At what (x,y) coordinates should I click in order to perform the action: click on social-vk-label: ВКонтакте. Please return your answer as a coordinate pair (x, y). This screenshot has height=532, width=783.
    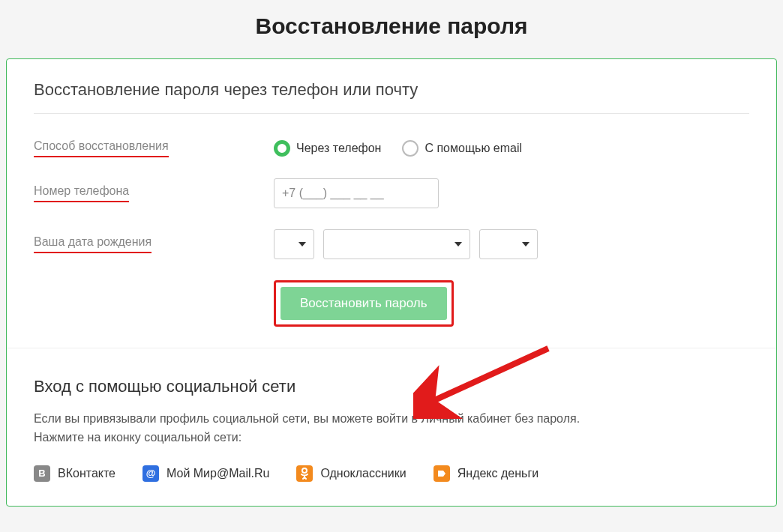
    Looking at the image, I should click on (87, 474).